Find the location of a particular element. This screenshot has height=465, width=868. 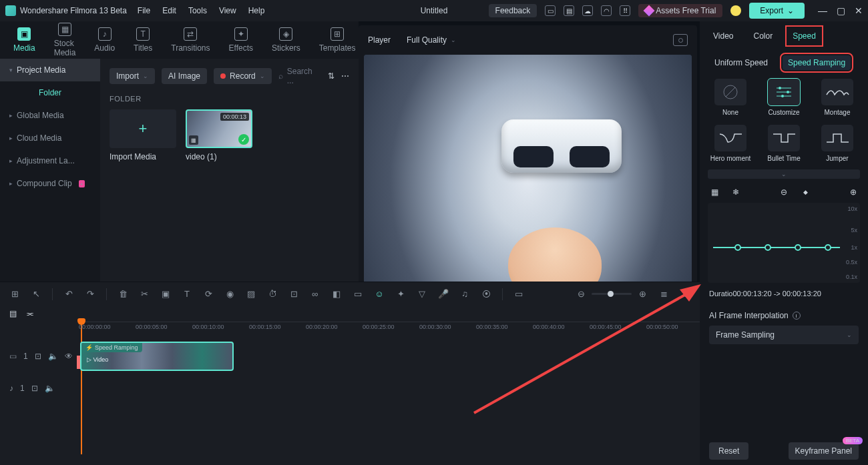

aspect-icon: ▭ is located at coordinates (519, 294).